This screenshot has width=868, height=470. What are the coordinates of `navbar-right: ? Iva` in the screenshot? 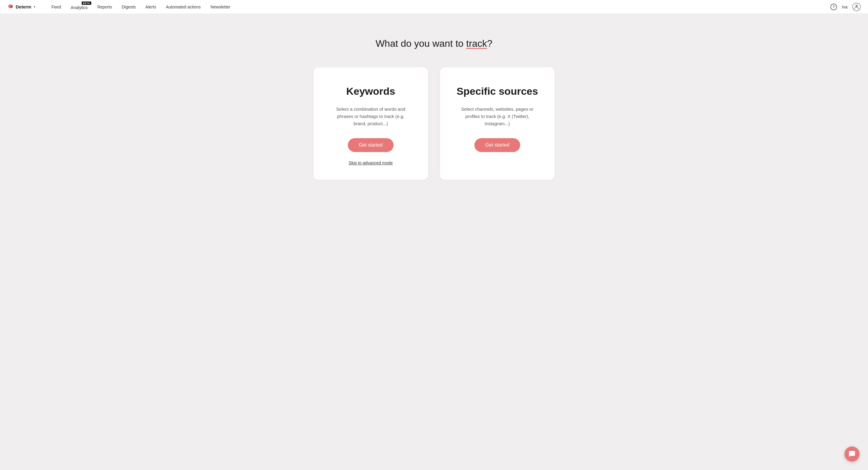 It's located at (846, 7).